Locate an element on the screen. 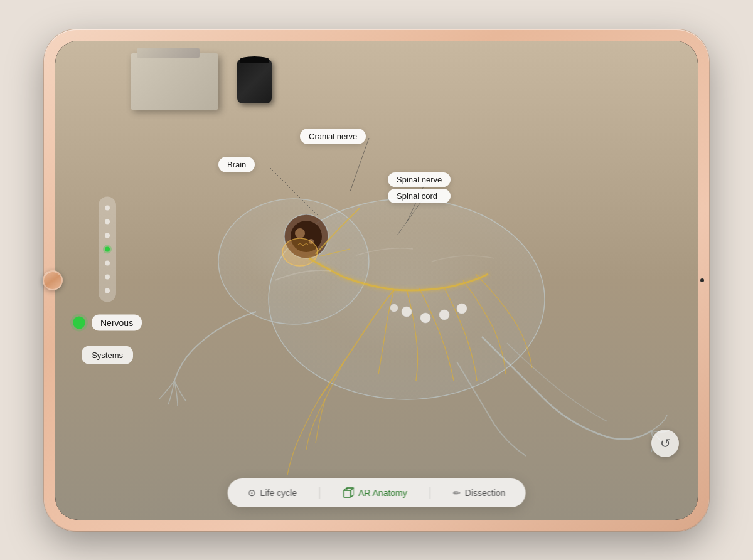 Image resolution: width=753 pixels, height=560 pixels. tab-dissection: ✏ Dissection is located at coordinates (479, 493).